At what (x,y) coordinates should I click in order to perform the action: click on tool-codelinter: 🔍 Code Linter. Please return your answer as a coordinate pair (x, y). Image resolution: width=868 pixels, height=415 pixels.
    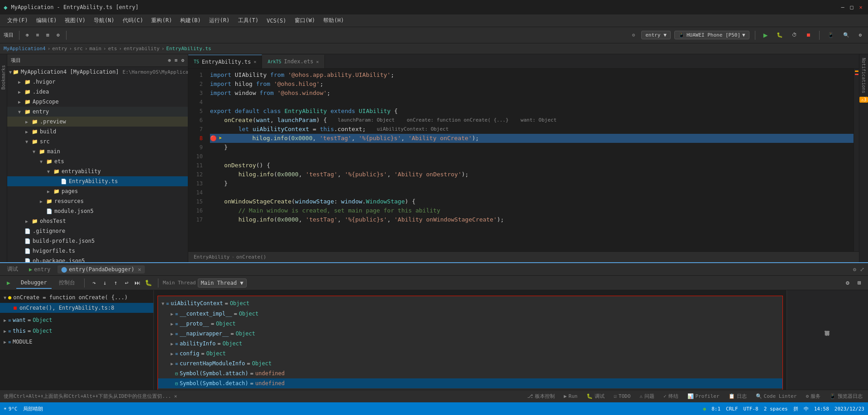
    Looking at the image, I should click on (777, 396).